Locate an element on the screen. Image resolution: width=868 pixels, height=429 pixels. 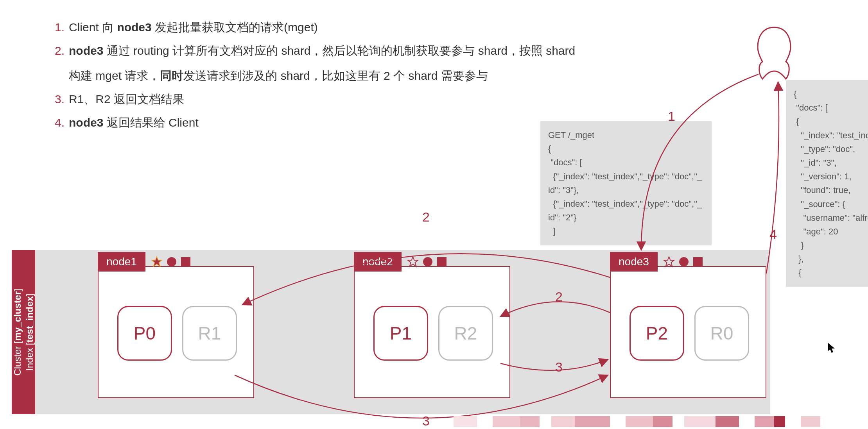
decorative-pixel-bar is located at coordinates (637, 422).